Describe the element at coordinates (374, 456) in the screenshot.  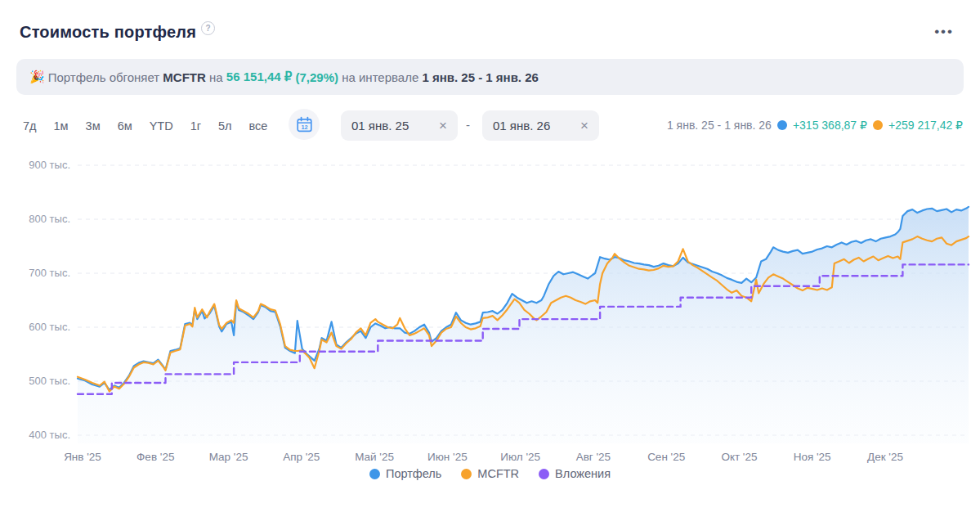
I see `x-tick-label: Май '25` at that location.